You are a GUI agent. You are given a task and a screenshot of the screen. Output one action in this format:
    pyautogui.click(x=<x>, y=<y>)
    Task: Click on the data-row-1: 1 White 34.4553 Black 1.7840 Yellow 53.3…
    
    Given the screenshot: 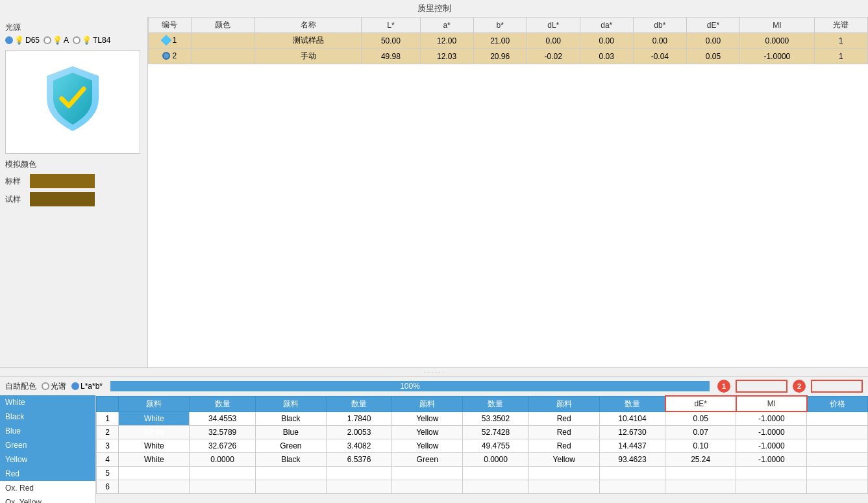 What is the action you would take?
    pyautogui.click(x=482, y=419)
    